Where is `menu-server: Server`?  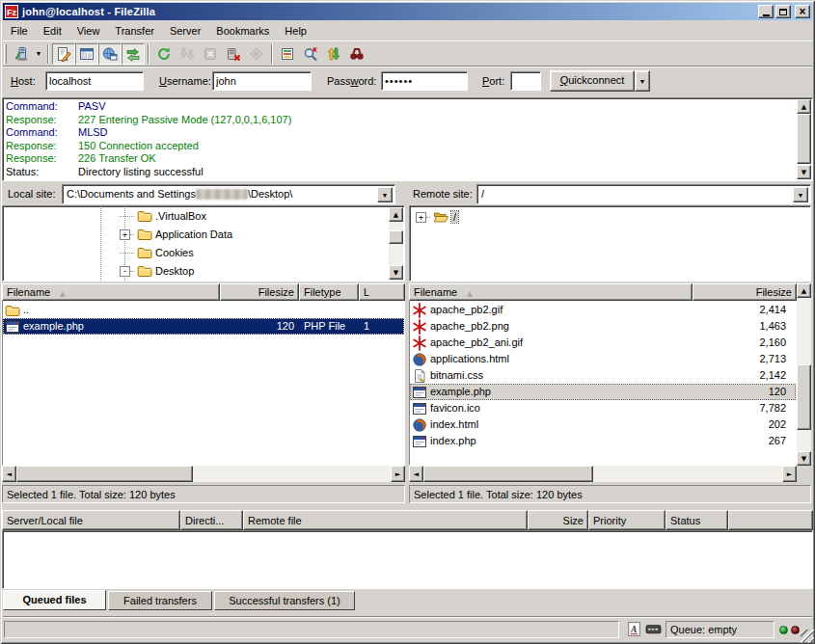
menu-server: Server is located at coordinates (185, 31).